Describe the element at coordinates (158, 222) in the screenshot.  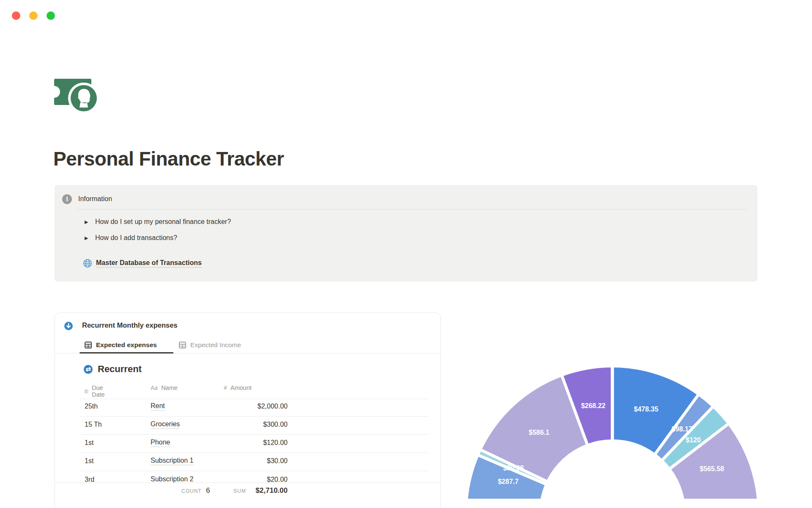
I see `toggle-setup-question: ▶ How do I set up my personal finance tr…` at that location.